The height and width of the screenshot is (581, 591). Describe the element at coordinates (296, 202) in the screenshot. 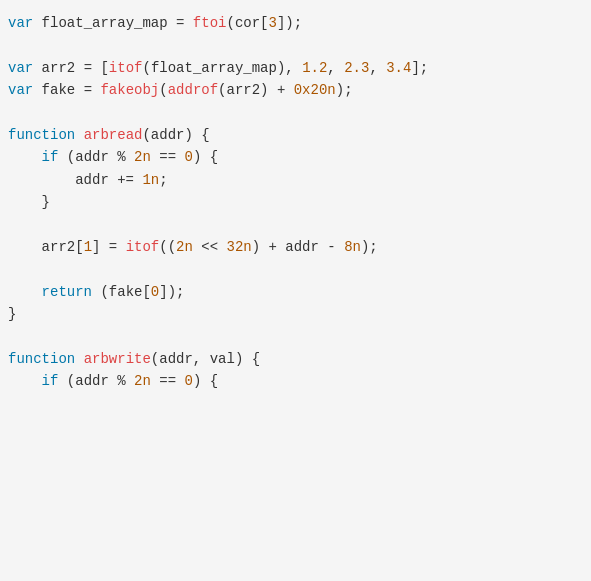

I see `code-line-7: }` at that location.